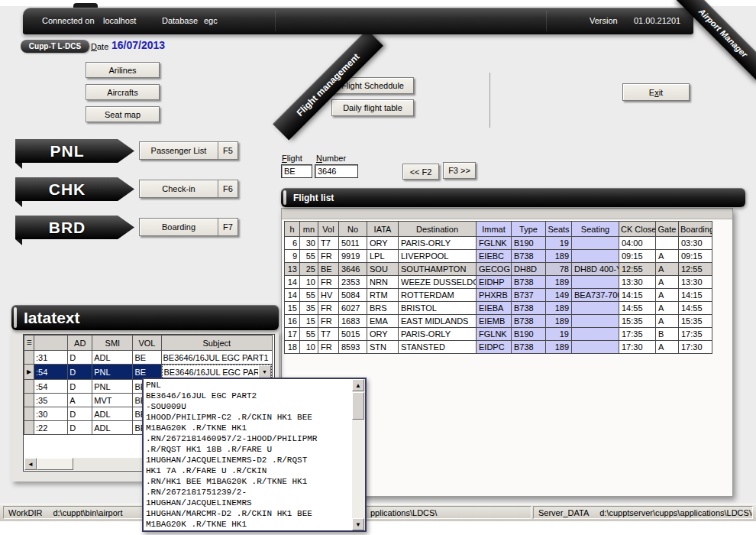 The height and width of the screenshot is (535, 756). I want to click on subject-combobox-value: BE3646/16JUL EGC PART2, so click(211, 372).